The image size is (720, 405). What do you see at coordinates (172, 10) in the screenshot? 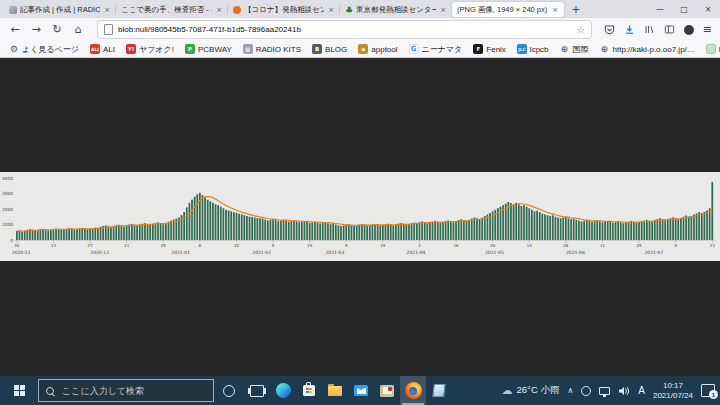
I see `tab-2: ここで奥の手、検査拒否 - ネットゲリラ×` at bounding box center [172, 10].